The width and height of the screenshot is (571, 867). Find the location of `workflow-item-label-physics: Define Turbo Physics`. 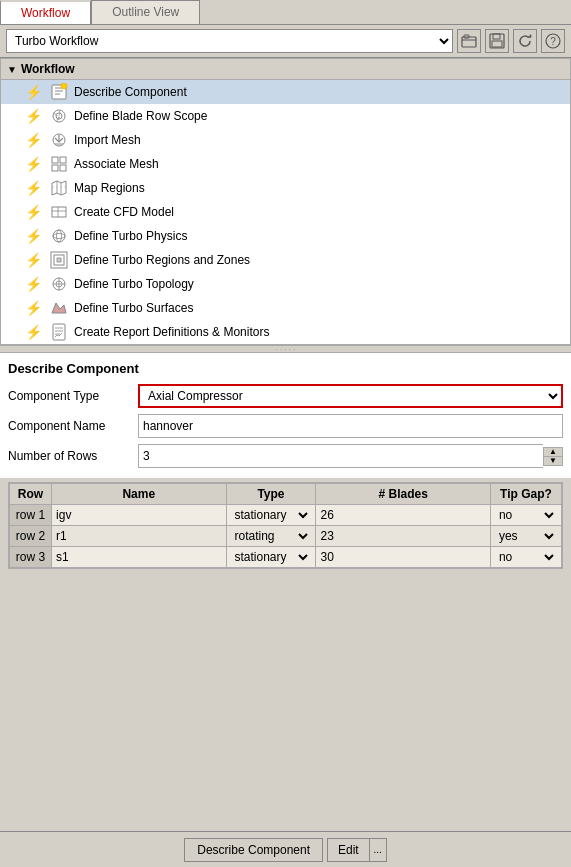

workflow-item-label-physics: Define Turbo Physics is located at coordinates (130, 236).